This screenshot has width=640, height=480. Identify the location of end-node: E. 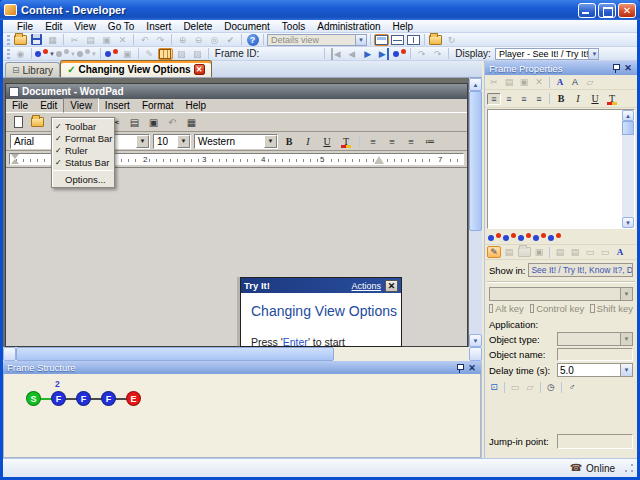
(134, 398).